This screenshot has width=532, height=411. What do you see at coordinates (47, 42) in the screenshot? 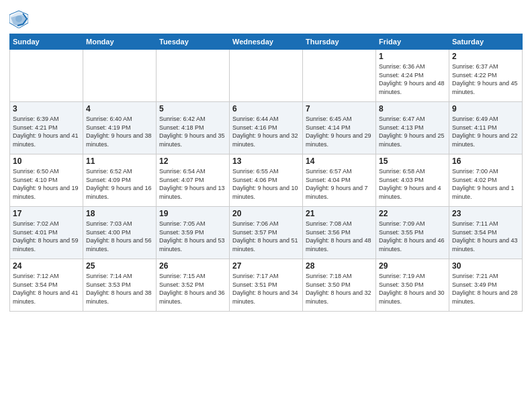
I see `th-sunday: Sunday` at bounding box center [47, 42].